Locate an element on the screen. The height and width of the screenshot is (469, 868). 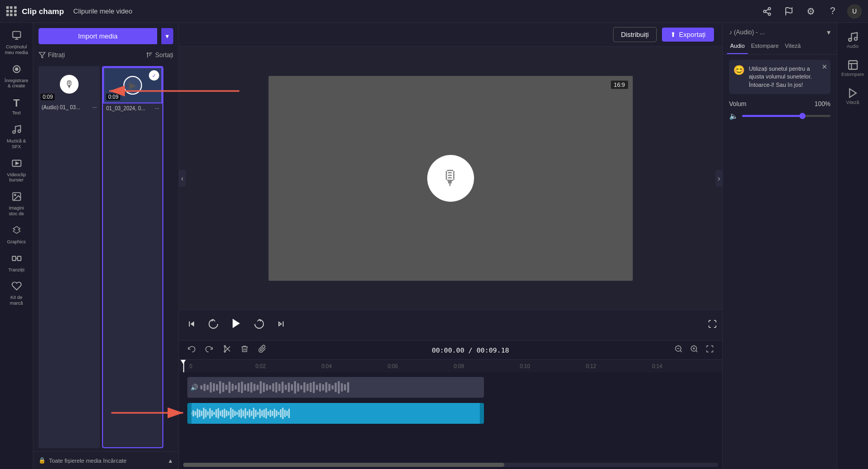
distribute-button: Distribuiți is located at coordinates (635, 34).